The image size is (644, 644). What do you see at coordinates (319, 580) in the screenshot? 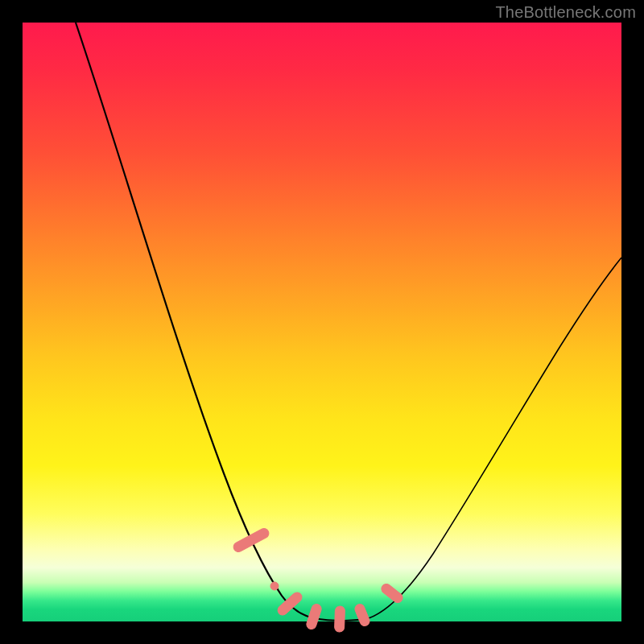
I see `valley-markers` at bounding box center [319, 580].